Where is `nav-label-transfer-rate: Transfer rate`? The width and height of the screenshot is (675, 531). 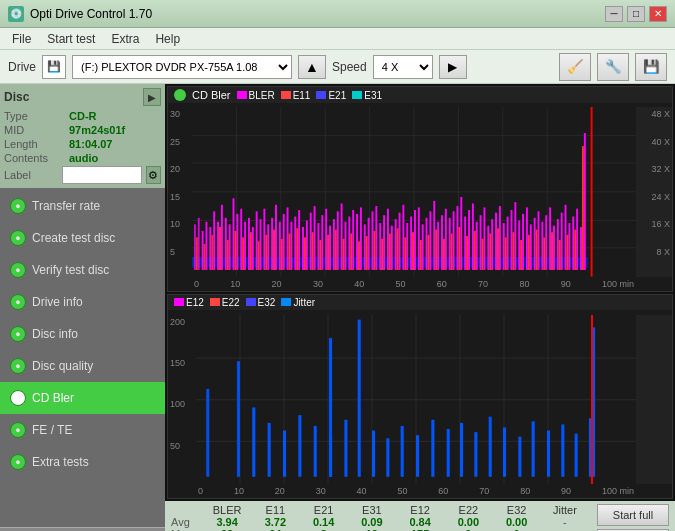 nav-label-transfer-rate: Transfer rate is located at coordinates (66, 206).